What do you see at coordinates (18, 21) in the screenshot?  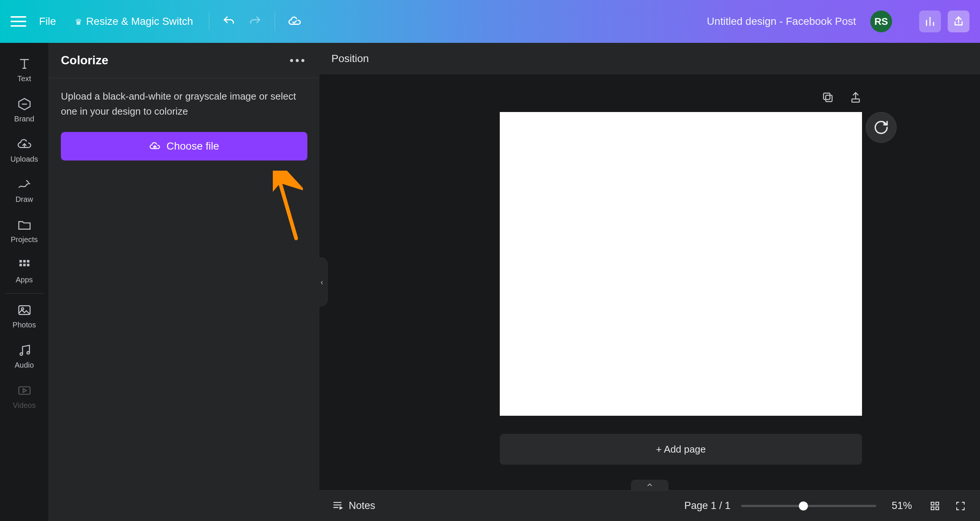 I see `menu-hamburger-icon` at bounding box center [18, 21].